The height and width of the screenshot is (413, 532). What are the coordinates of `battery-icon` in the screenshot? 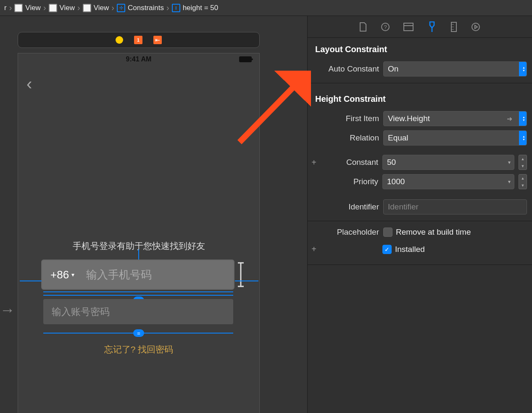 It's located at (245, 59).